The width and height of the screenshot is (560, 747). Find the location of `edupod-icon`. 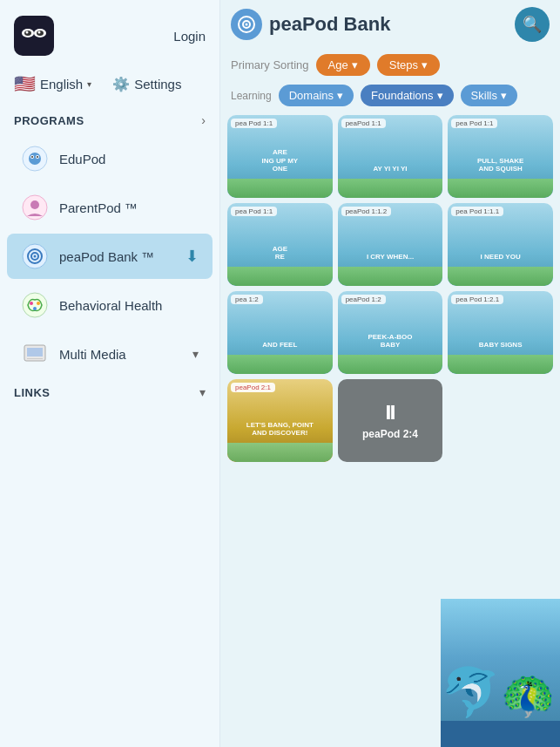

edupod-icon is located at coordinates (35, 159).